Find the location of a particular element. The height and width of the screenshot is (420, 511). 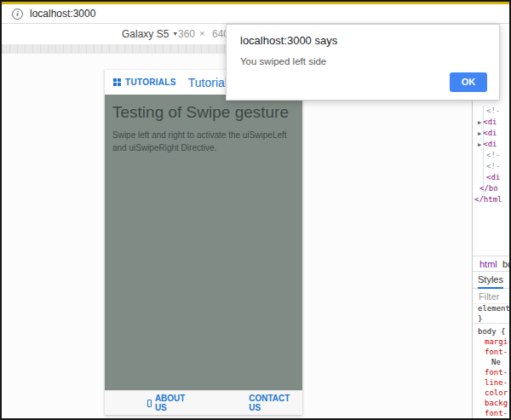

alert-message: You swiped left side is located at coordinates (283, 61).